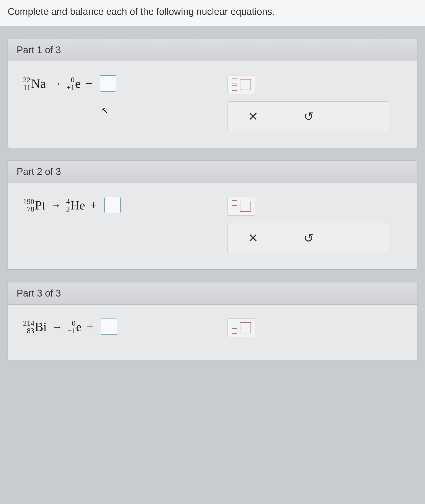 This screenshot has width=425, height=504. I want to click on equation-3: 214 83 Bi → 0 −1 e +, so click(121, 327).